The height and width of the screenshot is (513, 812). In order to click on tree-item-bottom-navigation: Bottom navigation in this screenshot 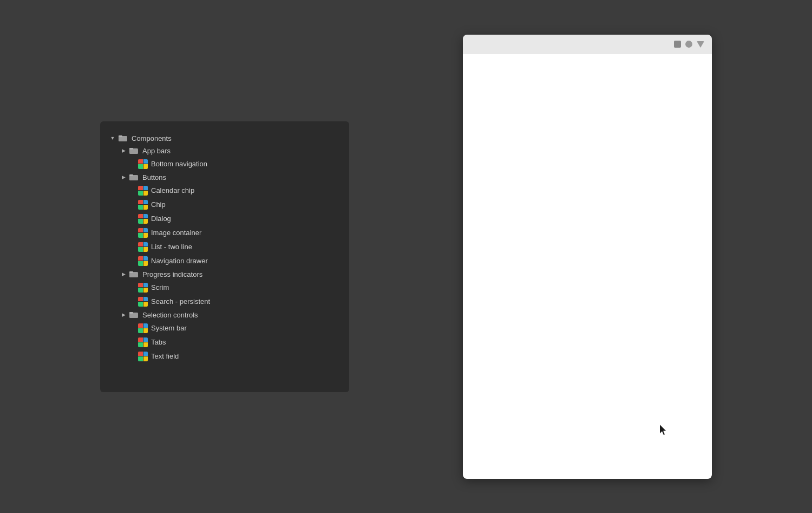, I will do `click(225, 164)`.